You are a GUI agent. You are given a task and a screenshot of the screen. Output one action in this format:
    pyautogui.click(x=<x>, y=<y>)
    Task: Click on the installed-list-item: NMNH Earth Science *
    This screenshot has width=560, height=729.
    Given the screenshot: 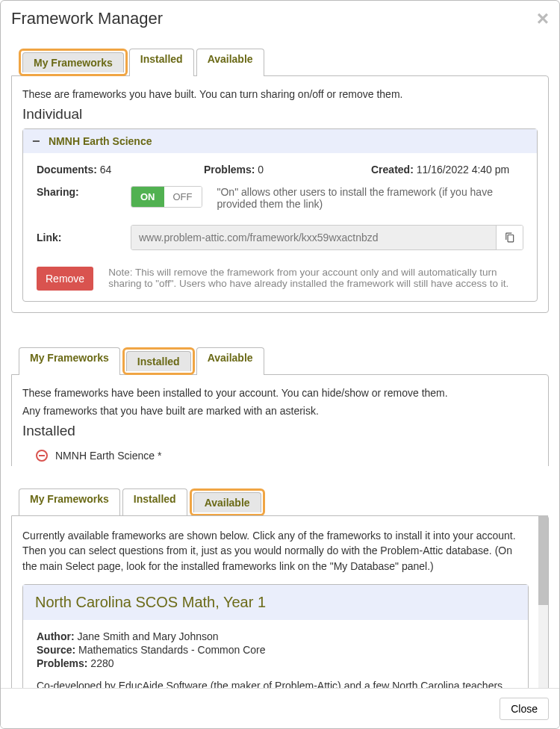 What is the action you would take?
    pyautogui.click(x=280, y=455)
    